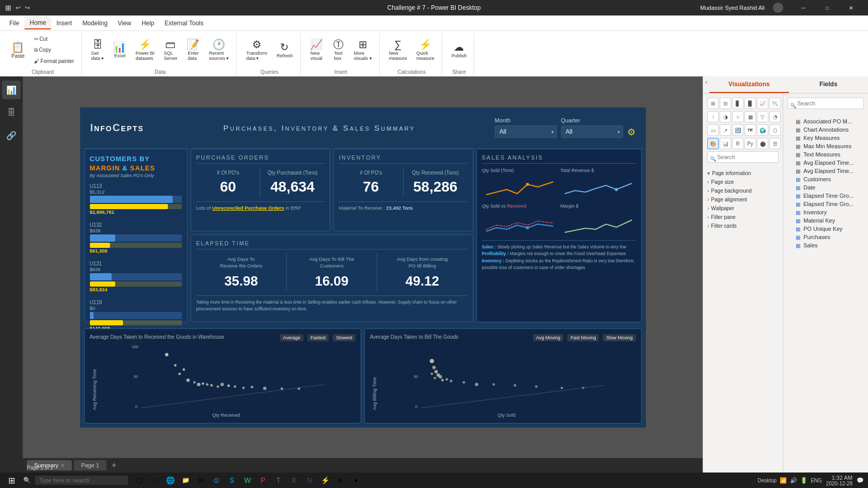  Describe the element at coordinates (750, 117) in the screenshot. I see `viz-icon-treemap: ▦` at that location.